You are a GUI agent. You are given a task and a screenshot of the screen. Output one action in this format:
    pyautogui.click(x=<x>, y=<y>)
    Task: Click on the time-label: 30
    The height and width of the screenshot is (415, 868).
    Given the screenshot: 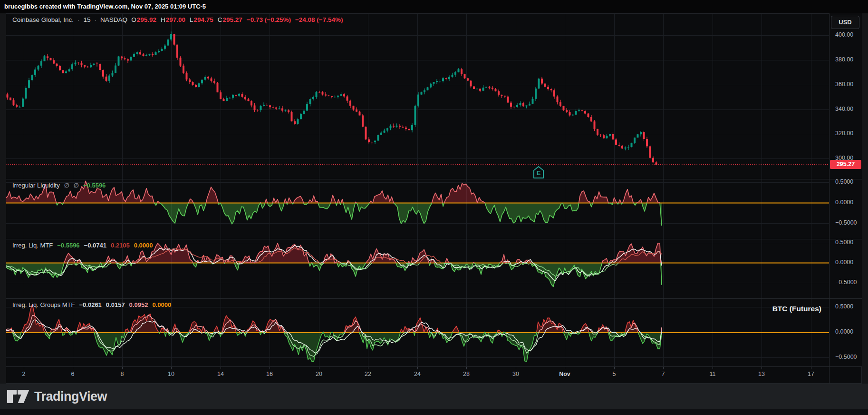 What is the action you would take?
    pyautogui.click(x=516, y=374)
    